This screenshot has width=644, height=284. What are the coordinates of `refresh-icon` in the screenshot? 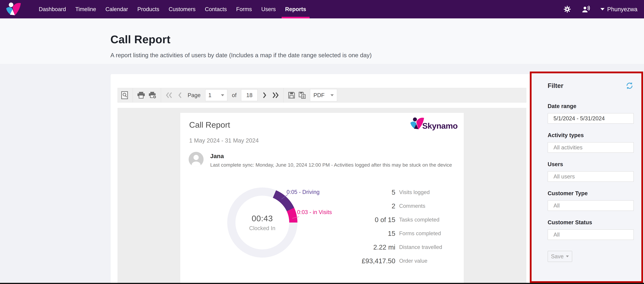 It's located at (630, 86).